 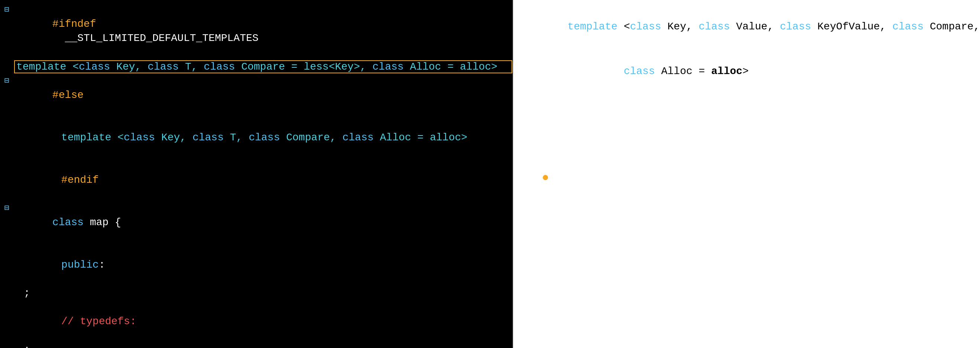 What do you see at coordinates (256, 321) in the screenshot?
I see `code-line-9: // typedefs:` at bounding box center [256, 321].